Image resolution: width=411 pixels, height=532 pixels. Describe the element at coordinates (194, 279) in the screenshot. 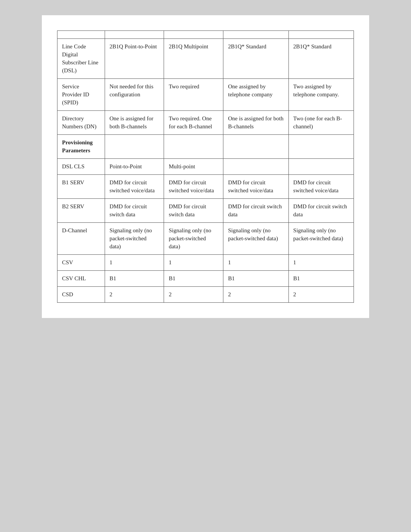

I see `cell-r9-c2: B1` at that location.